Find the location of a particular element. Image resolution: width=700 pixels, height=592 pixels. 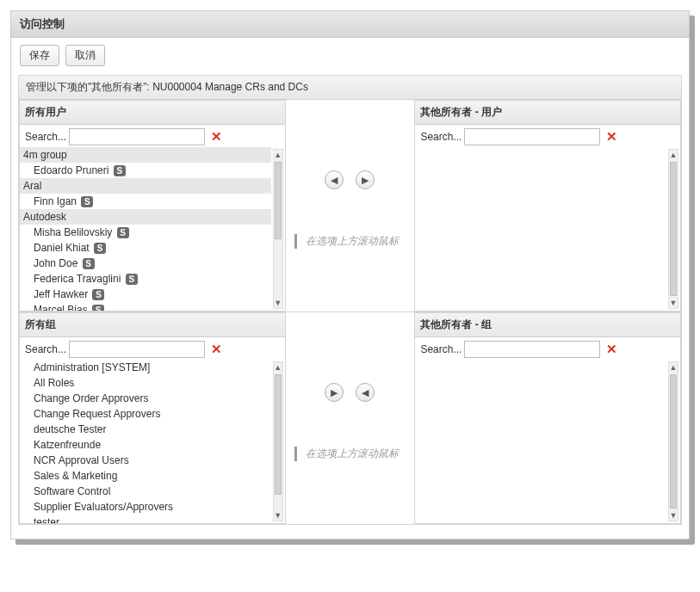

other-owners-users-pane: 其他所有者 - 用户 Search... ✕ ▲ ▼ is located at coordinates (548, 206).